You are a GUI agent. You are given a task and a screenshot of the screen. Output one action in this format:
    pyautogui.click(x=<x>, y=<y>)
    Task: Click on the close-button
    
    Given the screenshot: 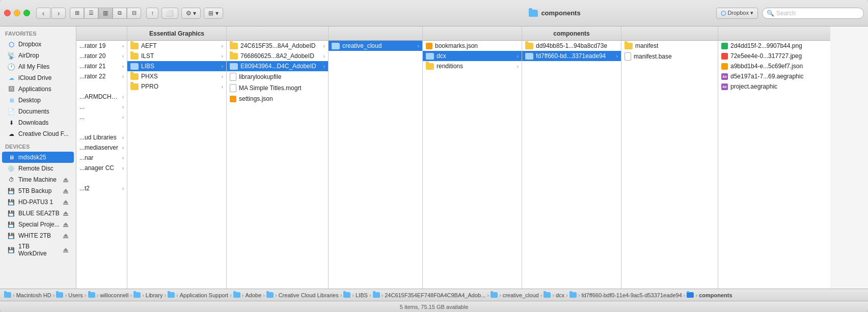 What is the action you would take?
    pyautogui.click(x=7, y=13)
    